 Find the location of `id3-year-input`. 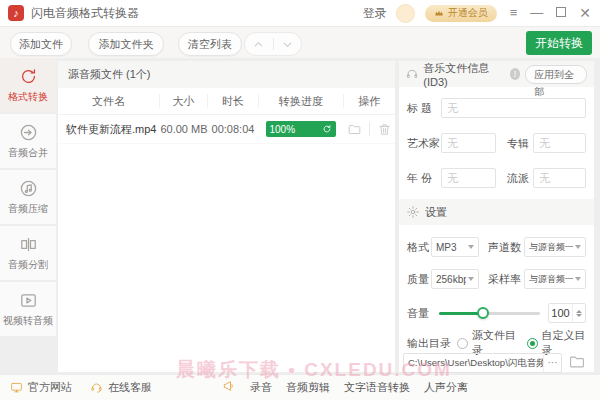

id3-year-input is located at coordinates (468, 178).